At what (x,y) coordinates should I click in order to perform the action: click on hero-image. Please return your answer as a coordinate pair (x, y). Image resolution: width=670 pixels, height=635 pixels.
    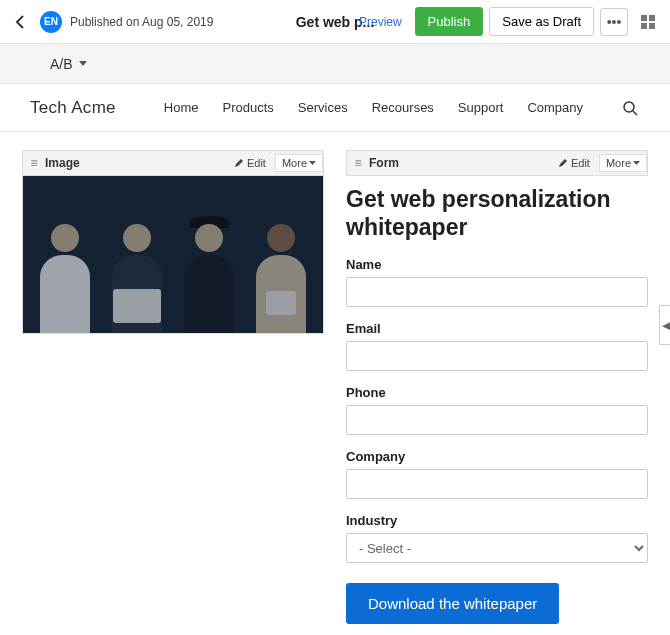
    Looking at the image, I should click on (173, 255).